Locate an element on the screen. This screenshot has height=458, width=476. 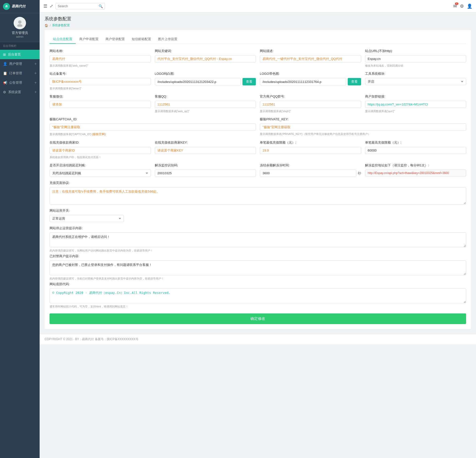
max-recharge-label: 单笔最高充值限额（元）: is located at coordinates (416, 143).